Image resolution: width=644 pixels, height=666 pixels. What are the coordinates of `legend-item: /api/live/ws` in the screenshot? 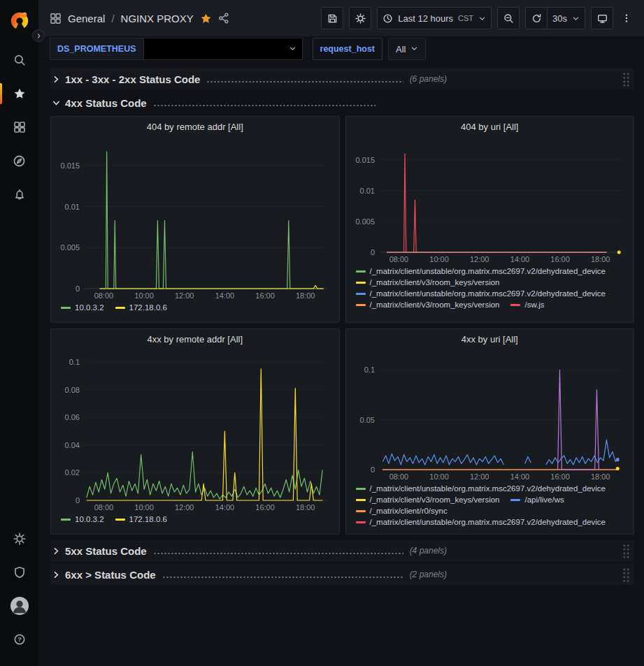 It's located at (537, 500).